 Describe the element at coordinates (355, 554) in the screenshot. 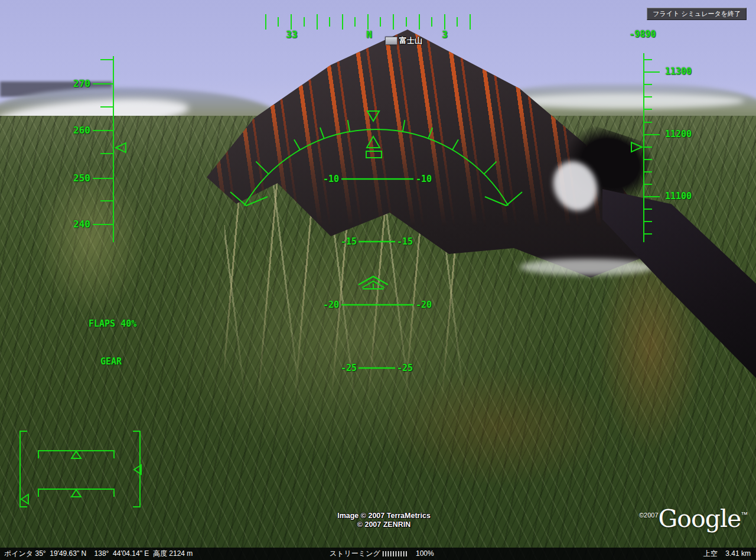

I see `streaming-label: ストリーミング` at that location.